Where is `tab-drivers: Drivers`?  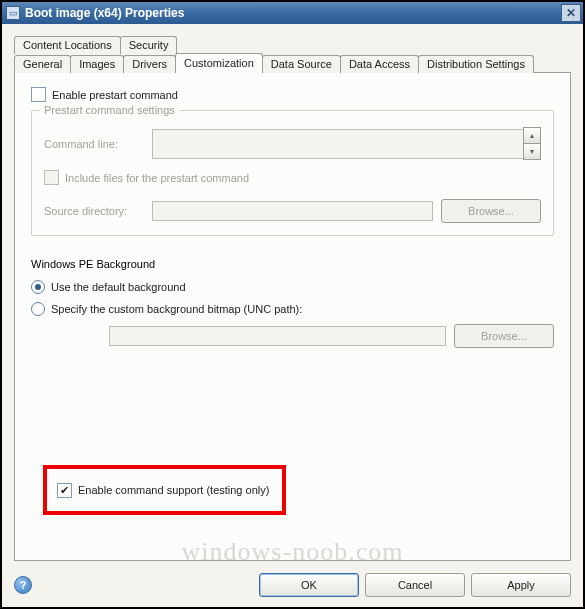 tab-drivers: Drivers is located at coordinates (150, 64).